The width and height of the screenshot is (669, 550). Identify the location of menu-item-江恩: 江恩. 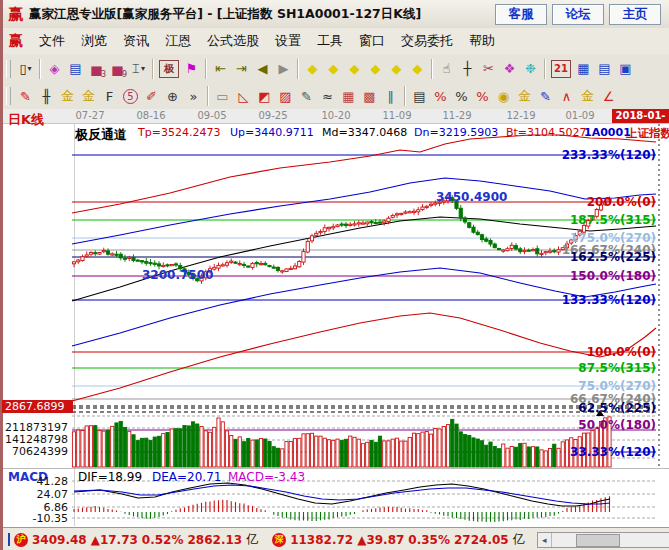
(178, 41).